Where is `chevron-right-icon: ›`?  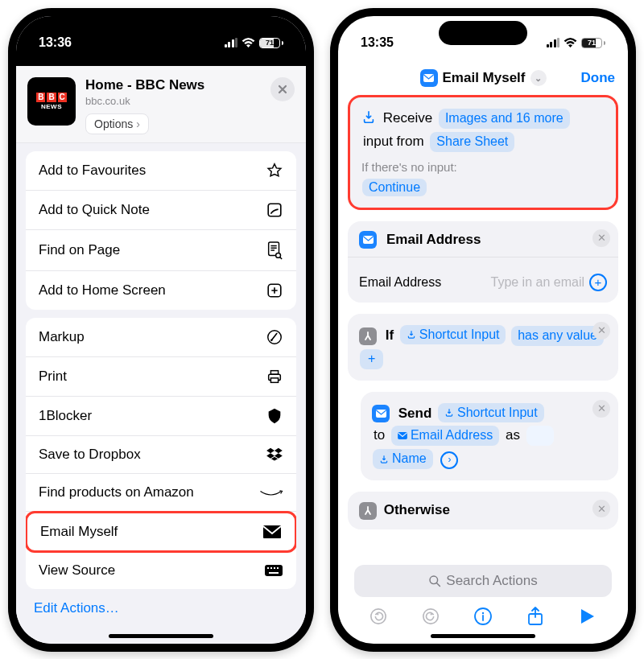
chevron-right-icon: › is located at coordinates (138, 124).